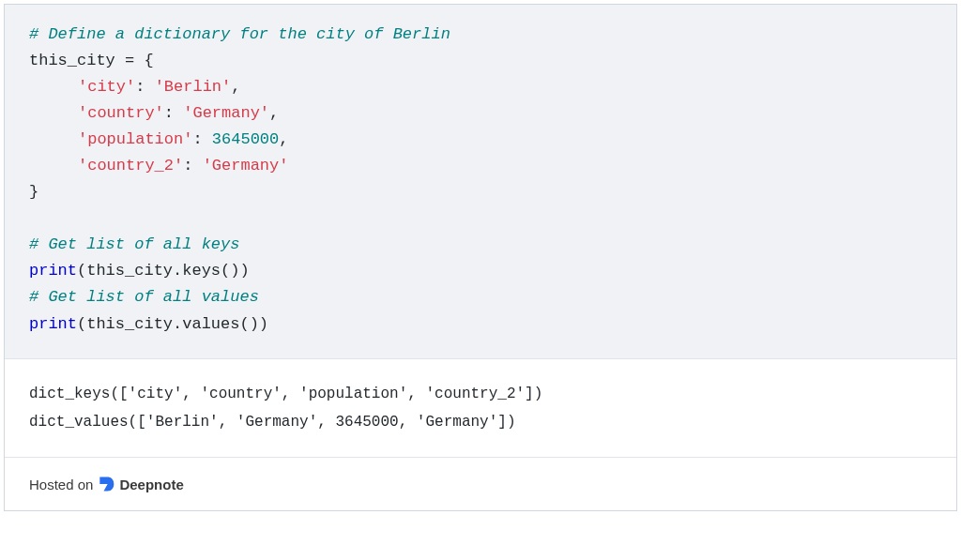 Image resolution: width=961 pixels, height=560 pixels. What do you see at coordinates (246, 139) in the screenshot?
I see `dict-value-number: 3645000` at bounding box center [246, 139].